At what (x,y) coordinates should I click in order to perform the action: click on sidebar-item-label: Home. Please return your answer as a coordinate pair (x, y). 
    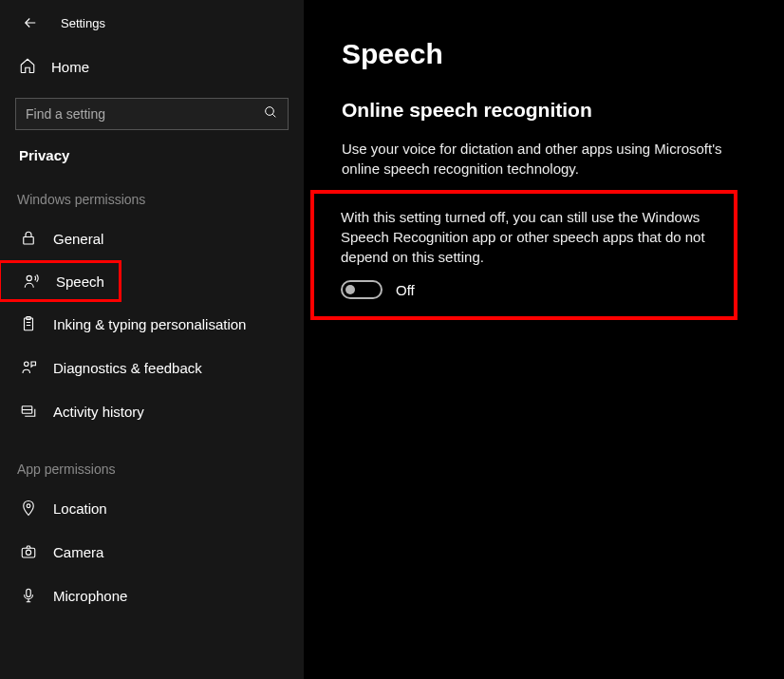
    Looking at the image, I should click on (70, 66).